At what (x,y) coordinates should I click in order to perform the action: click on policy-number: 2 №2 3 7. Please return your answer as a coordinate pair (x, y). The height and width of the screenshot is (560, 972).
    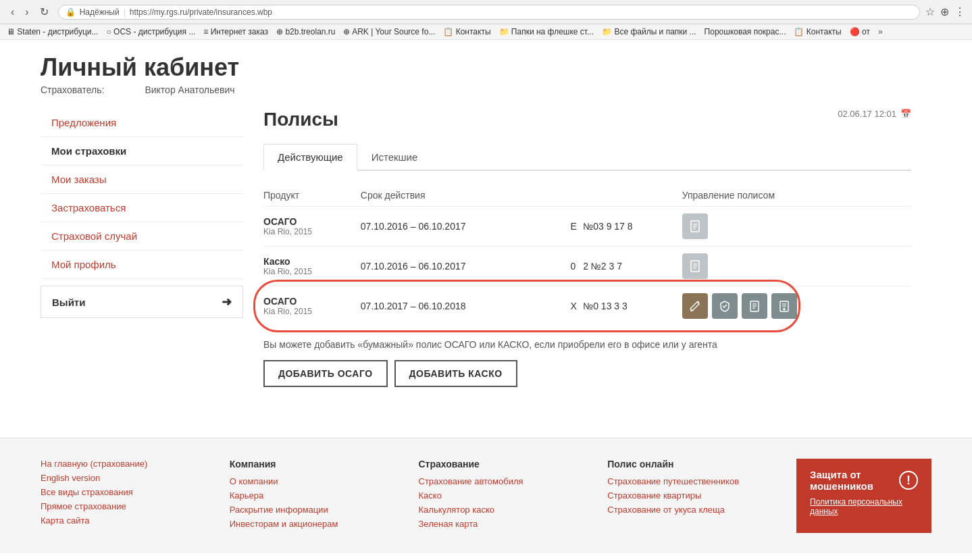
    Looking at the image, I should click on (632, 266).